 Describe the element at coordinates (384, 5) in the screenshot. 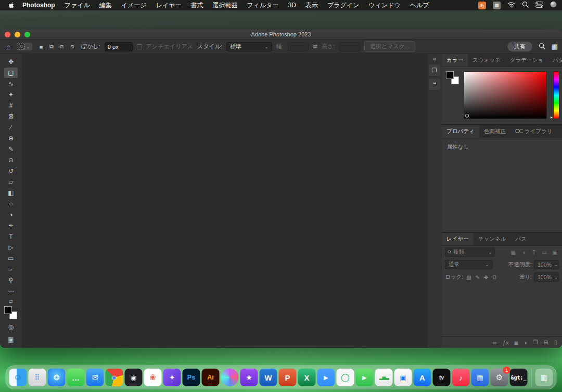

I see `menu-window: ウィンドウ` at that location.